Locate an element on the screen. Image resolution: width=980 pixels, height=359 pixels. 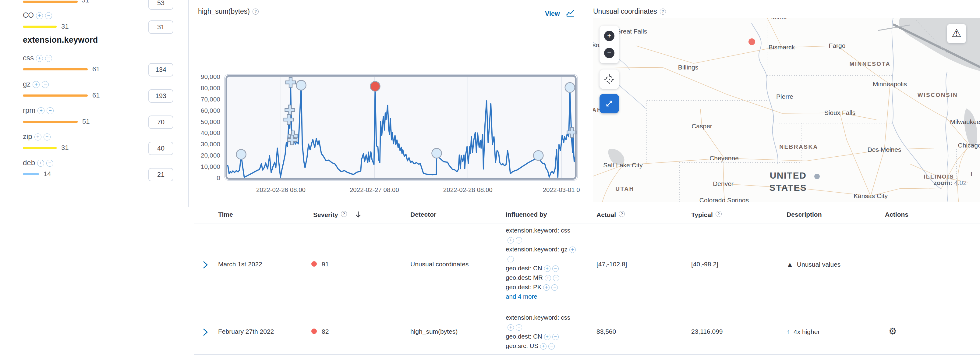
table-row: February 27th 2022 82 high_sum(bytes) ex… is located at coordinates (584, 332).